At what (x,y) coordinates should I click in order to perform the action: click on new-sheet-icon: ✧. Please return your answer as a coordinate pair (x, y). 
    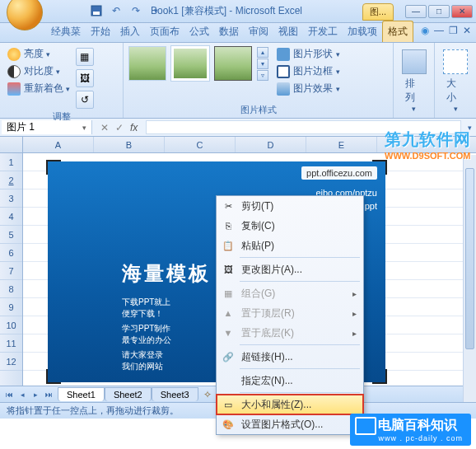
    Looking at the image, I should click on (208, 395).